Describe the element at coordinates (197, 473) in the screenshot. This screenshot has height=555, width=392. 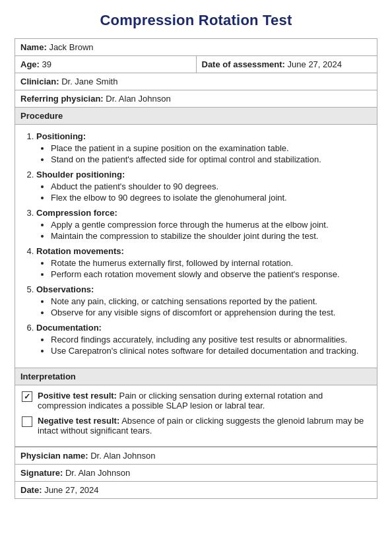
I see `signature-cell: Signature: Dr. Alan Johnson` at that location.